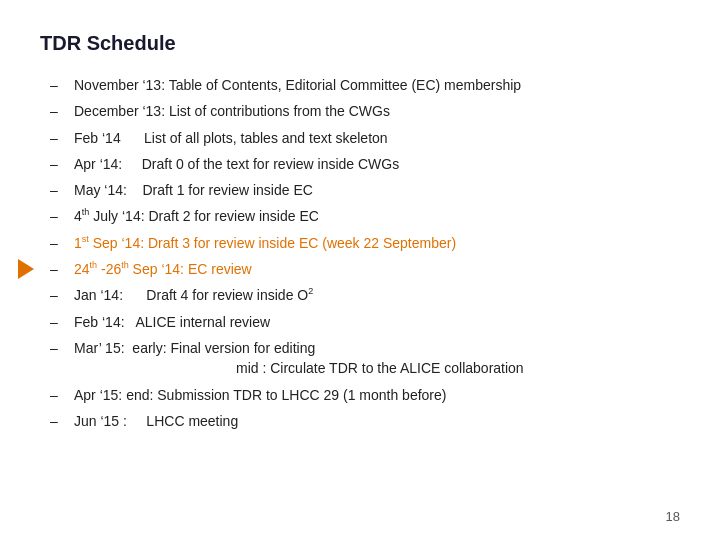 The width and height of the screenshot is (720, 540). What do you see at coordinates (360, 358) in the screenshot?
I see `list-item: – Mar’ 15: early: Final version for edit…` at bounding box center [360, 358].